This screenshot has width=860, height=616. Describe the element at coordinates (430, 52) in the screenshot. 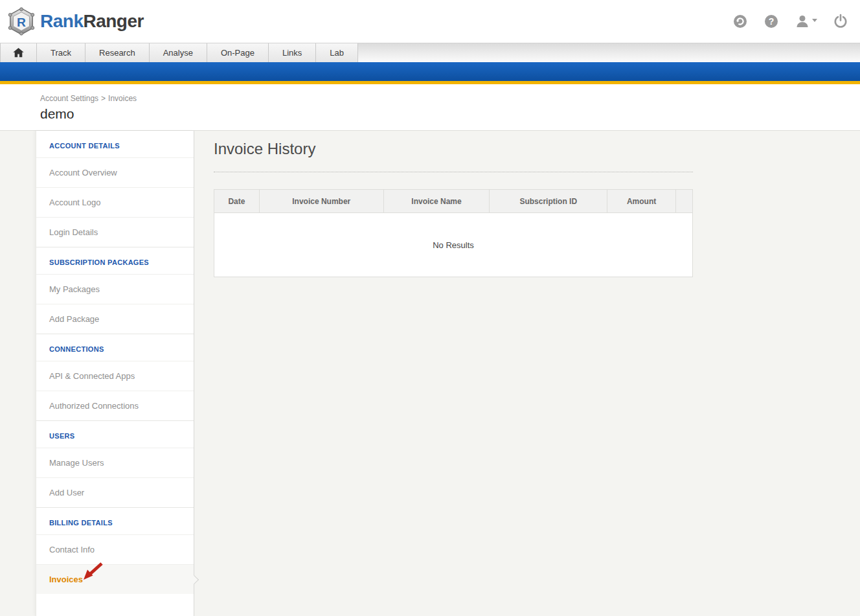

I see `main-nav: Track Research Analyse On-Page Links Lab` at that location.